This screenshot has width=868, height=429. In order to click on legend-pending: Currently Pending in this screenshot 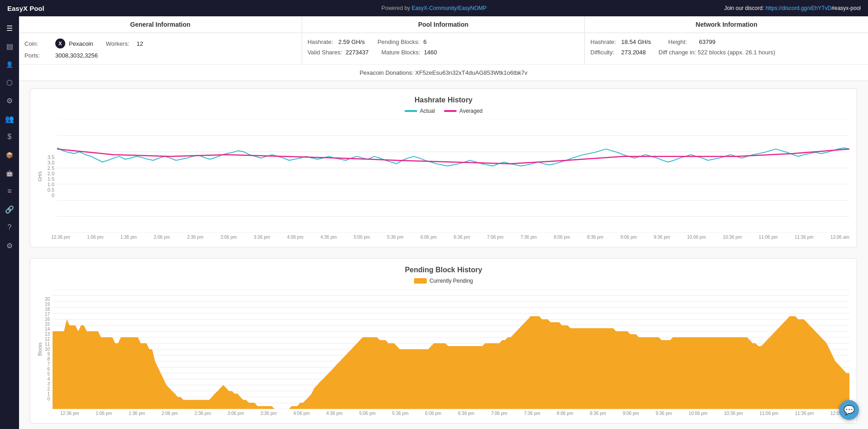, I will do `click(444, 281)`.